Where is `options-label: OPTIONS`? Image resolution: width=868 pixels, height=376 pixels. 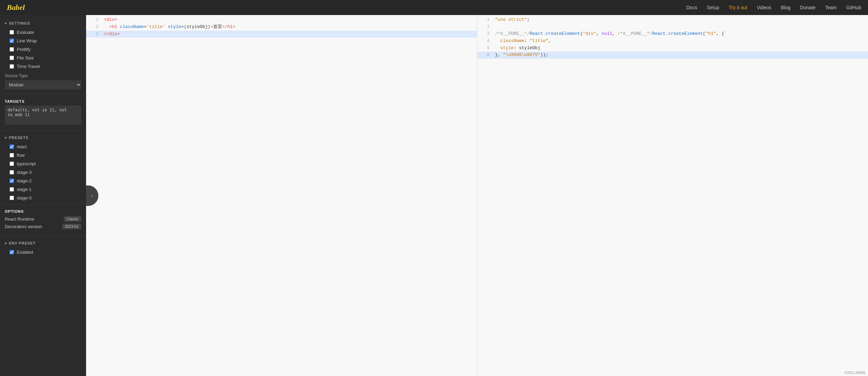 options-label: OPTIONS is located at coordinates (43, 211).